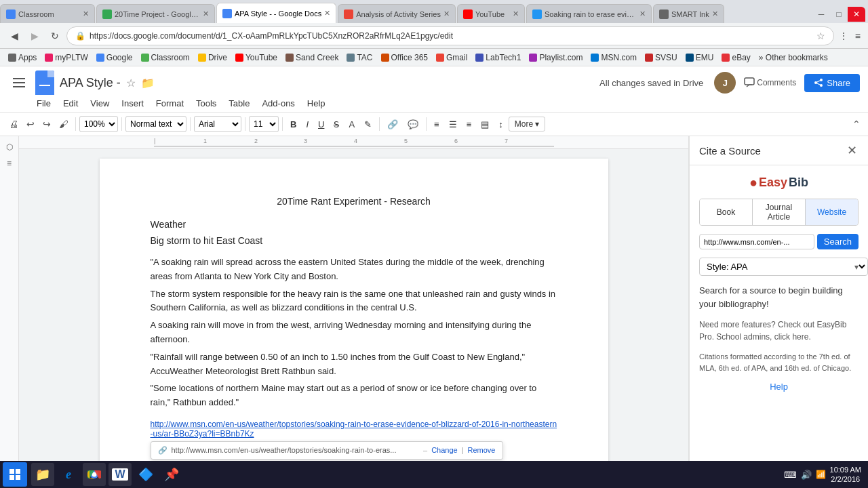  Describe the element at coordinates (821, 36) in the screenshot. I see `star-icon: ☆` at that location.